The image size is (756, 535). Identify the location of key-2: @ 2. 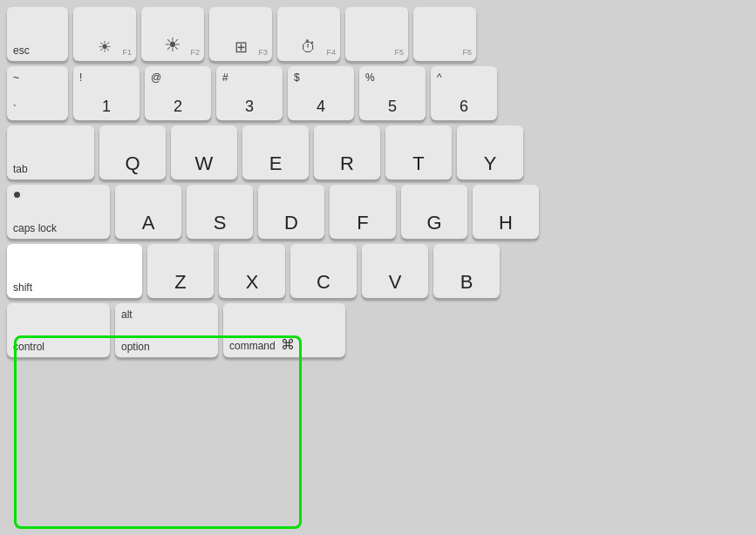
(178, 93).